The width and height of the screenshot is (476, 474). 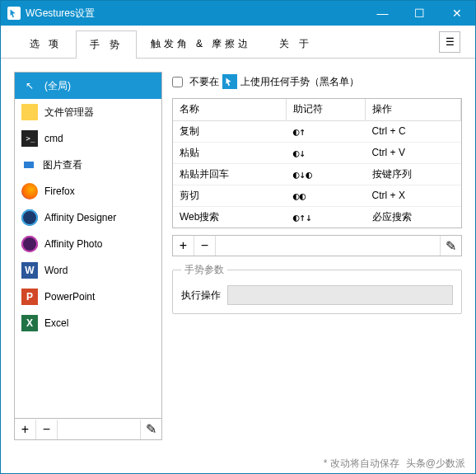 I want to click on gesture-toolbar: + − ✎, so click(x=317, y=246).